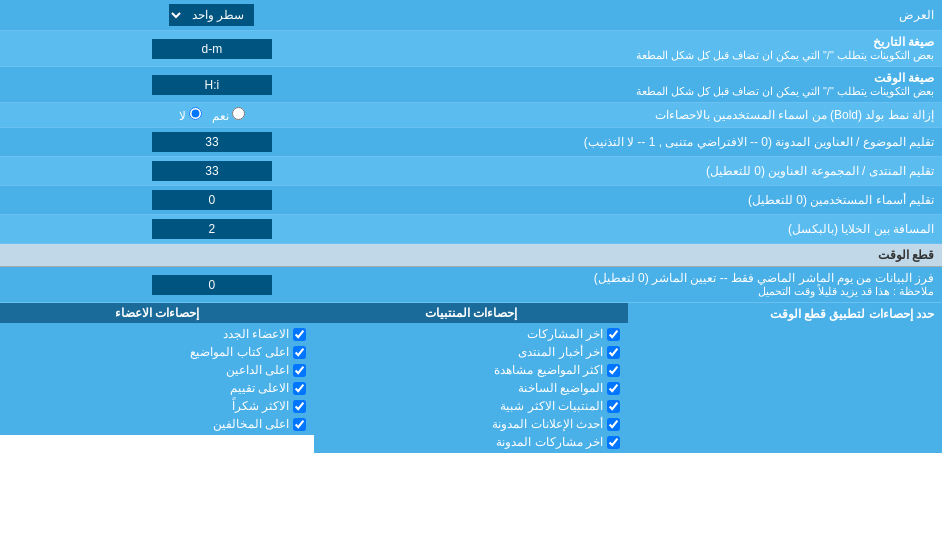 The width and height of the screenshot is (942, 539). What do you see at coordinates (683, 142) in the screenshot?
I see `title-trim-label: تقليم الموضوع / العناوين المدونة (0 -- ا…` at bounding box center [683, 142].